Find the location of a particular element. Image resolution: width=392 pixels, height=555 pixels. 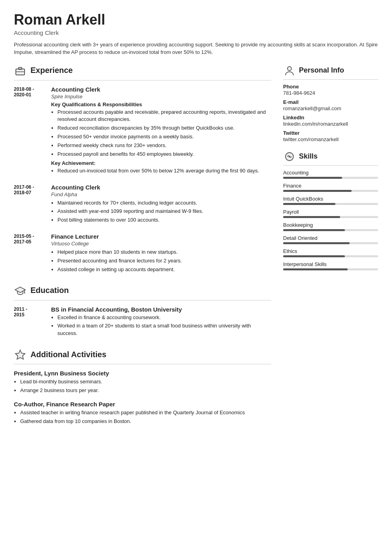

personal-info-divider is located at coordinates (331, 79).